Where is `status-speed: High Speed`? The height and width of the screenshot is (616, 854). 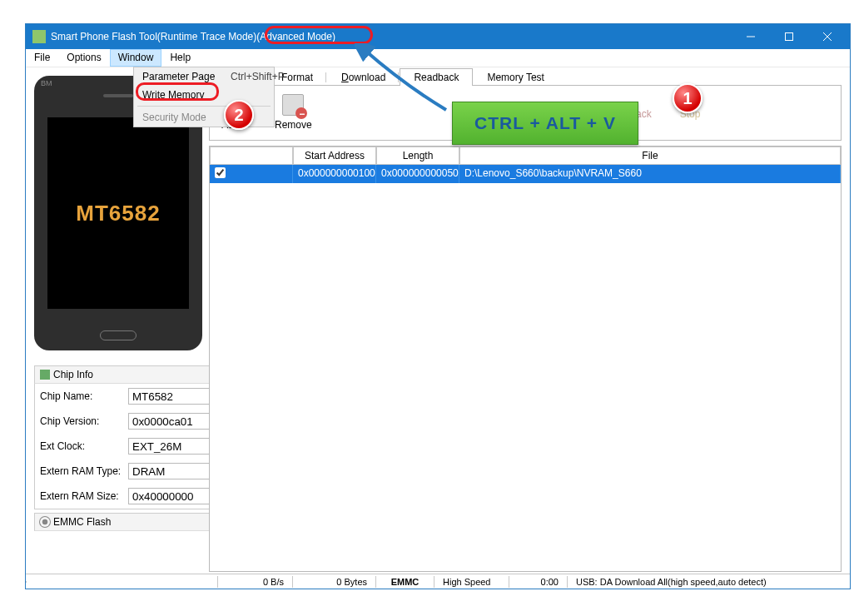
status-speed: High Speed is located at coordinates (471, 582).